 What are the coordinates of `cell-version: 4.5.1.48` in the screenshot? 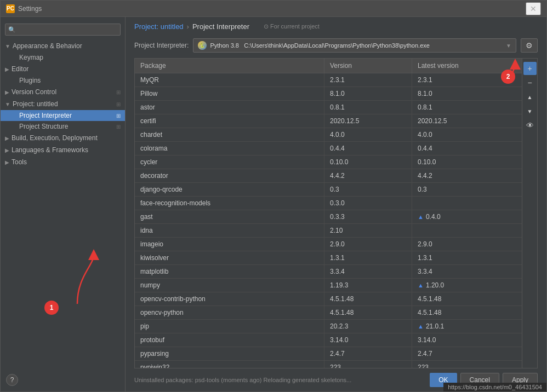 It's located at (368, 299).